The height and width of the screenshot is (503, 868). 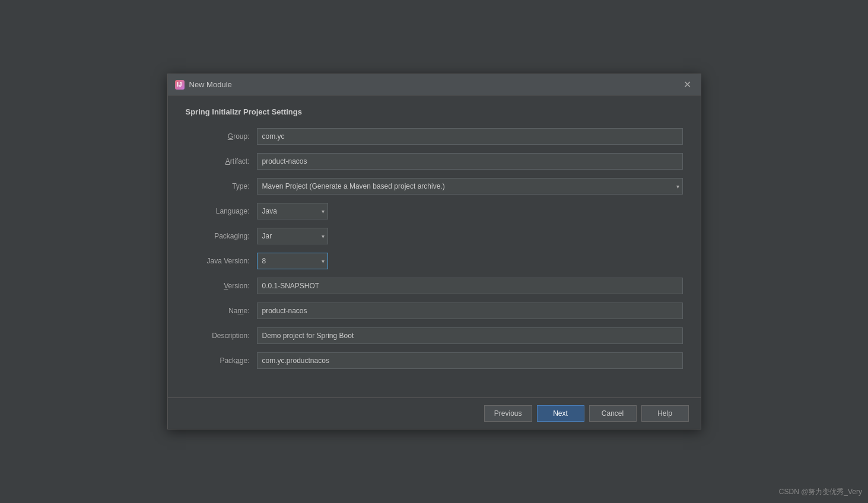 What do you see at coordinates (434, 336) in the screenshot?
I see `description-row: Description:` at bounding box center [434, 336].